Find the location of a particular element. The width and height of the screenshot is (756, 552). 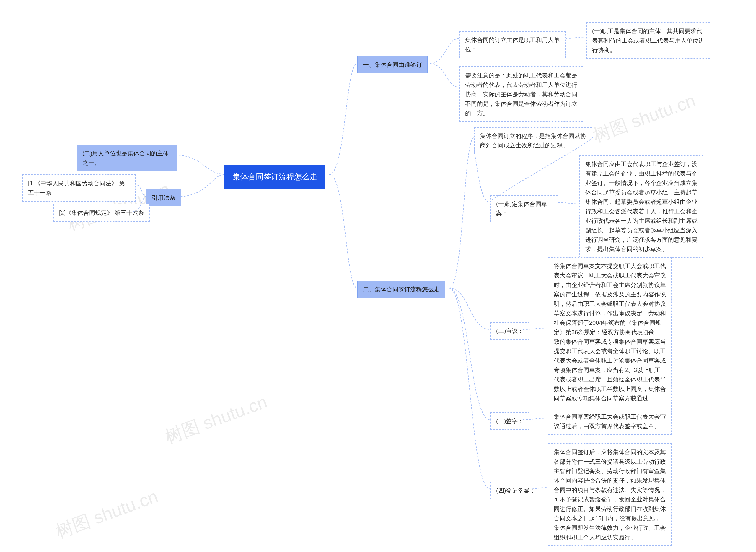

s2-step1-text: 集体合同应由工会代表职工与企业签订，没有建立工会的企业，由职工推举的代表与企业签… is located at coordinates (641, 206).